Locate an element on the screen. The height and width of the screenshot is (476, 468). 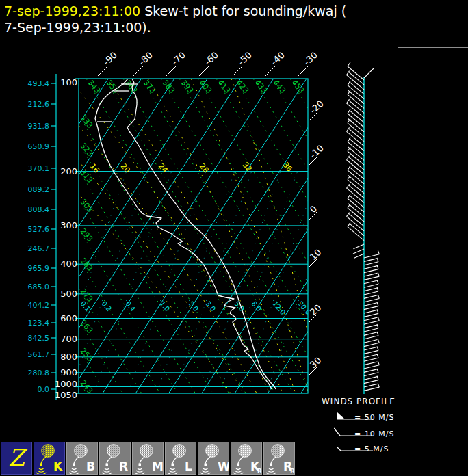
dry-adiabat-label-left: 323 is located at coordinates (86, 150).